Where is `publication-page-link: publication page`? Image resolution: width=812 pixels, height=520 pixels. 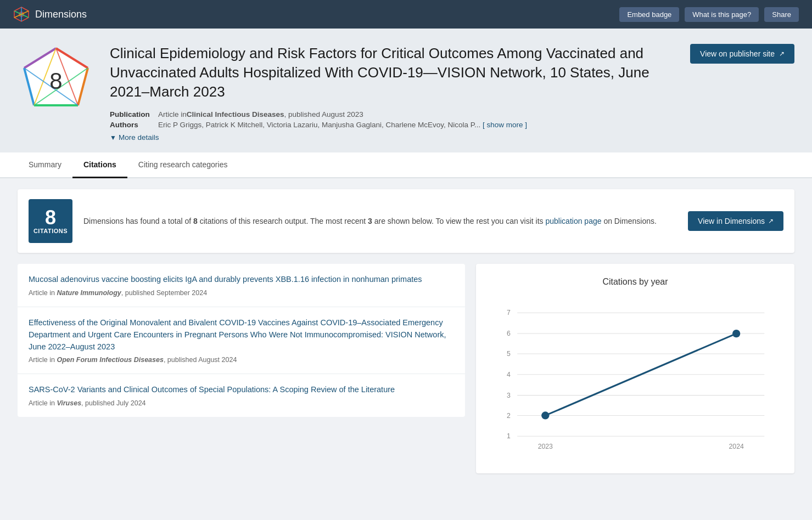 publication-page-link: publication page is located at coordinates (574, 221).